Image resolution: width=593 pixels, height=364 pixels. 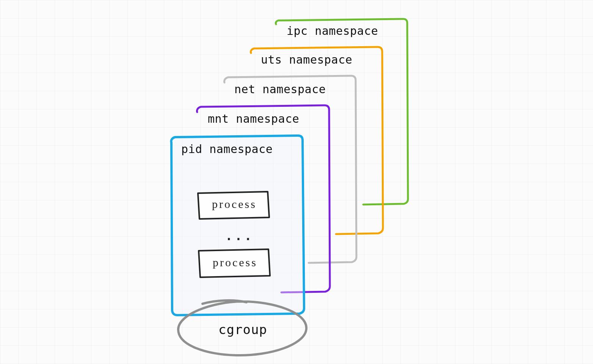 What do you see at coordinates (234, 204) in the screenshot?
I see `process-top-label: process` at bounding box center [234, 204].